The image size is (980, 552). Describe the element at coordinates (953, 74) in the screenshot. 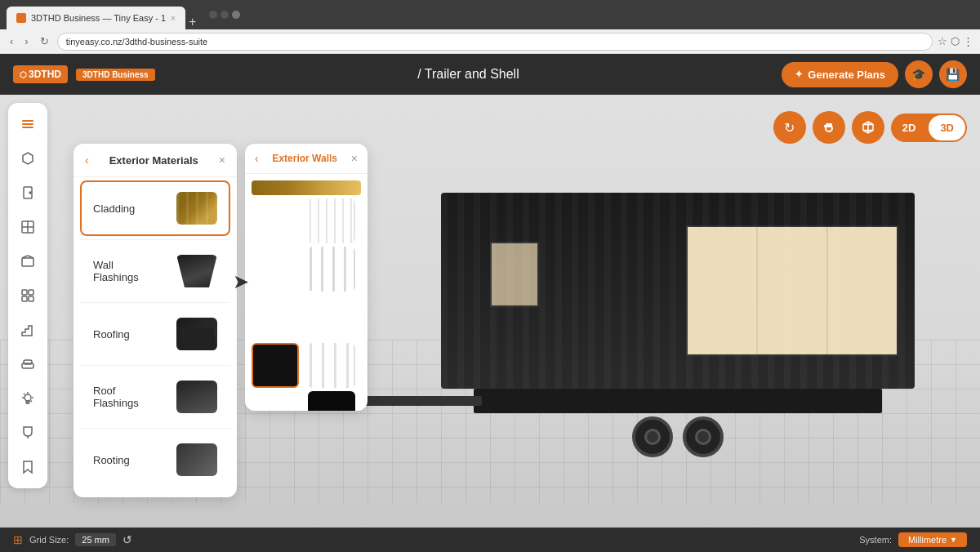

I see `save-button: 💾` at that location.